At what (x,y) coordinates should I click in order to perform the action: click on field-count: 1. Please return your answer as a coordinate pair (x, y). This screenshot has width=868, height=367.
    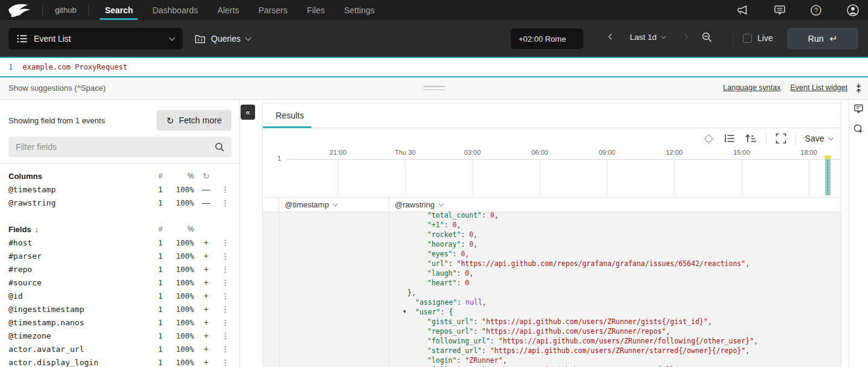
    Looking at the image, I should click on (154, 310).